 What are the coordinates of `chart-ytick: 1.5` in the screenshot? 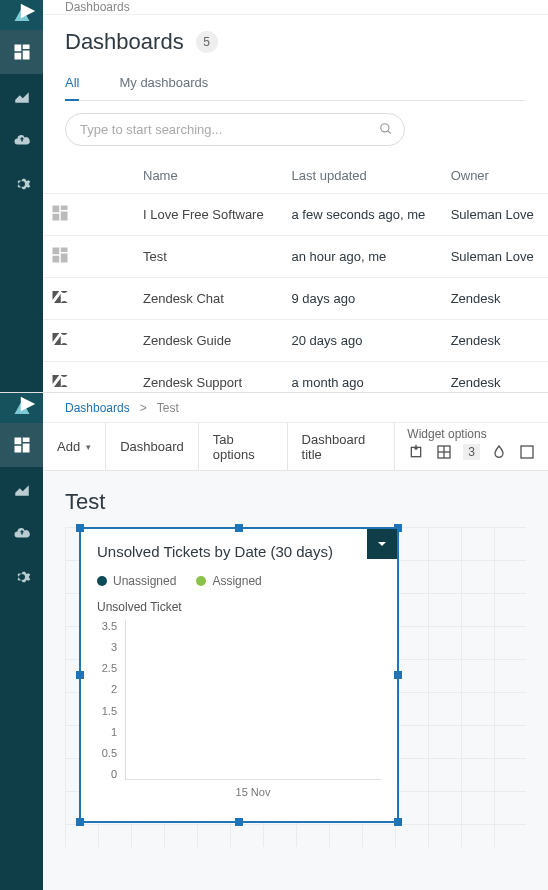 It's located at (107, 711).